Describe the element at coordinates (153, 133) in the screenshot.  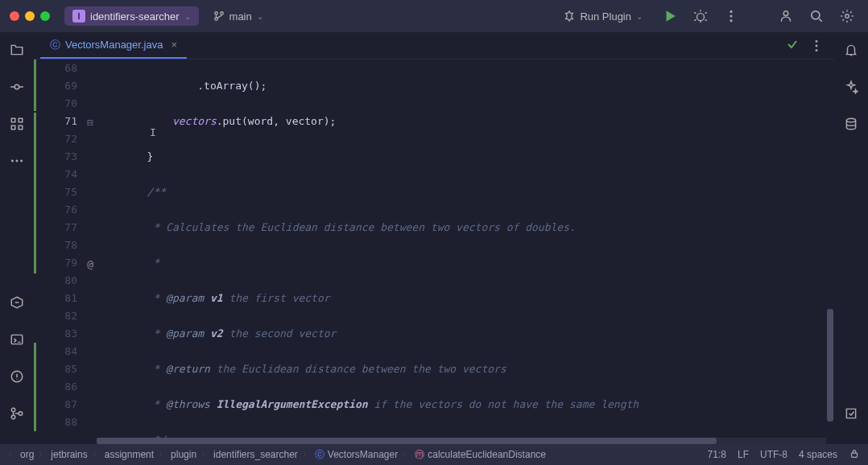
I see `text-cursor-icon: I` at that location.